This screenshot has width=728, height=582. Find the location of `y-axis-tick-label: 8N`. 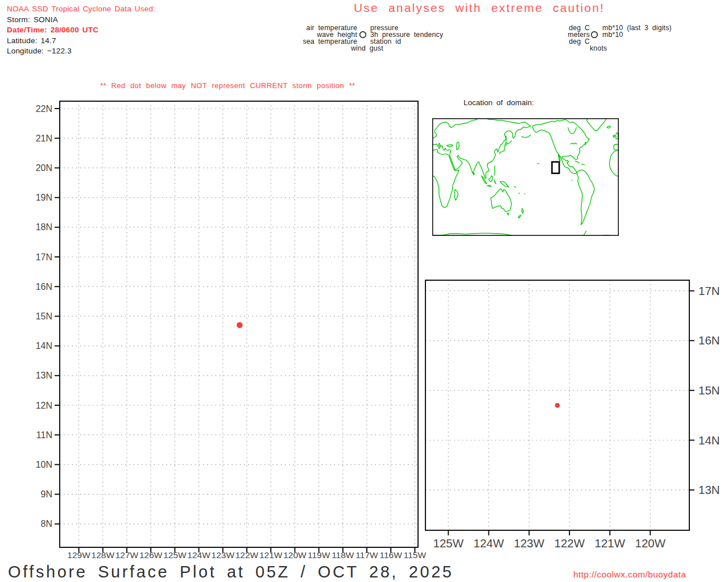

y-axis-tick-label: 8N is located at coordinates (47, 524).